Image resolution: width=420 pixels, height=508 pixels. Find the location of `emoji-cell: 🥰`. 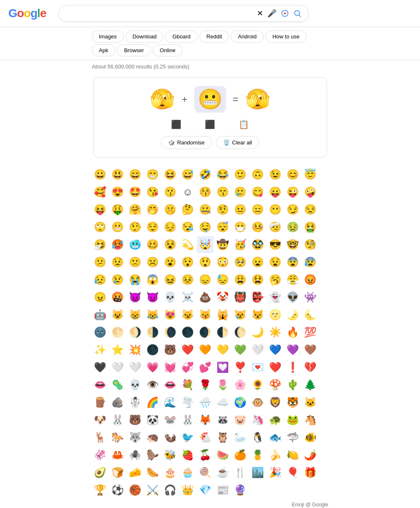

emoji-cell: 🥰 is located at coordinates (100, 192).